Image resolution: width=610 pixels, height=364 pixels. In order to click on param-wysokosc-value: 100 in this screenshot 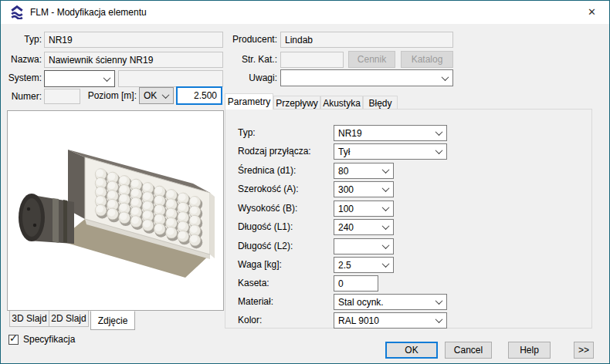, I will do `click(357, 209)`.